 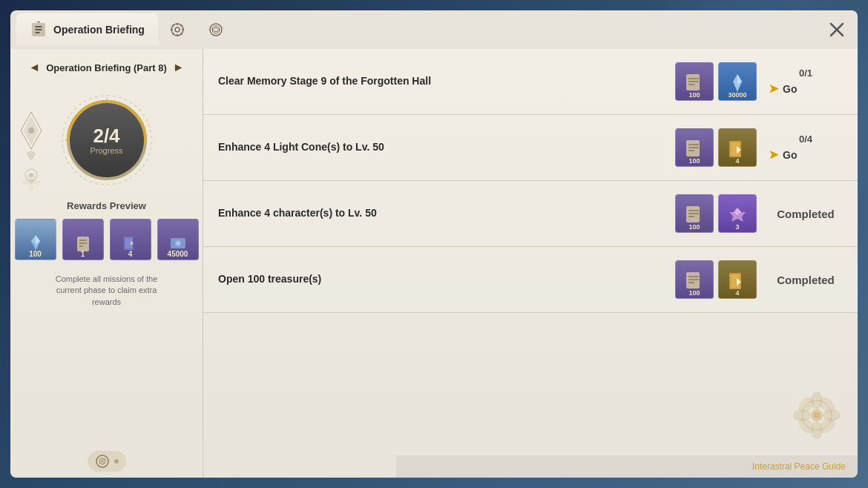 I want to click on progress-label: Progress, so click(x=106, y=151).